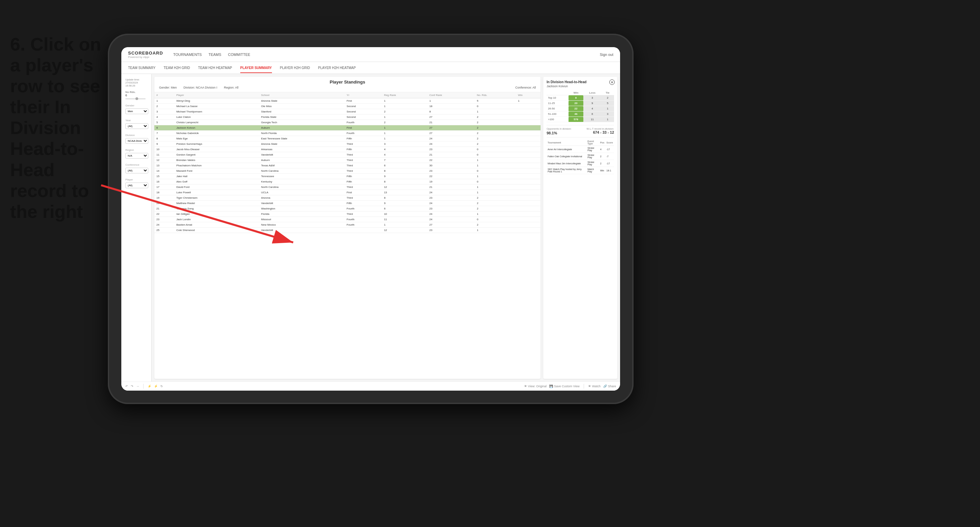  Describe the element at coordinates (164, 101) in the screenshot. I see `cell-num: 1` at that location.